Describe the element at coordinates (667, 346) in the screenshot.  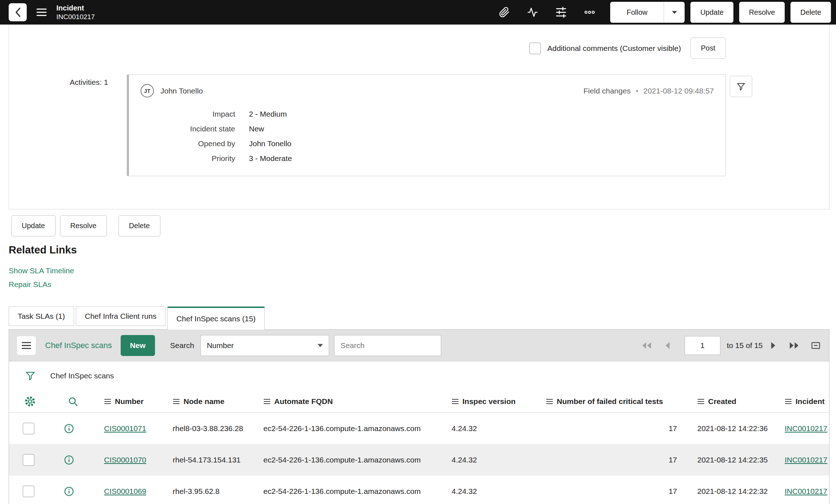
I see `pagination-prev-button` at that location.